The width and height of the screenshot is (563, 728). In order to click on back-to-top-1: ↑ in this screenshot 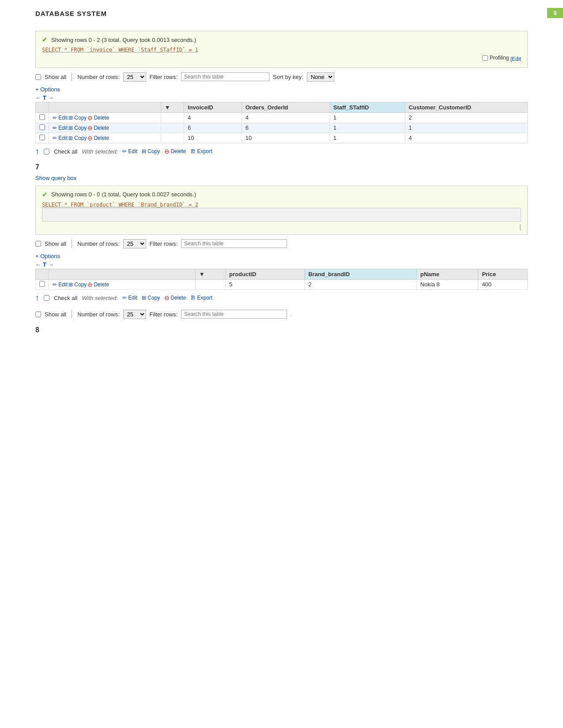, I will do `click(37, 152)`.